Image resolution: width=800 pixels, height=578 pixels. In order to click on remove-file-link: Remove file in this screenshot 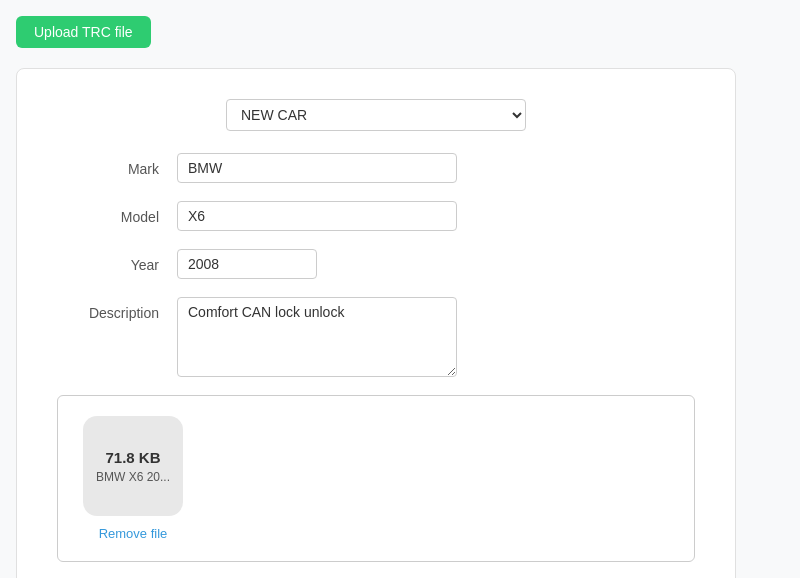, I will do `click(134, 534)`.